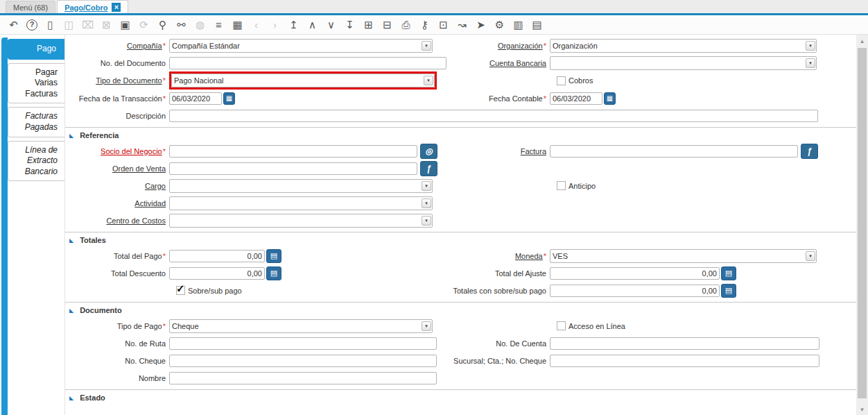  I want to click on label-cuenta-bancaria: Cuenta Bancaria, so click(497, 63).